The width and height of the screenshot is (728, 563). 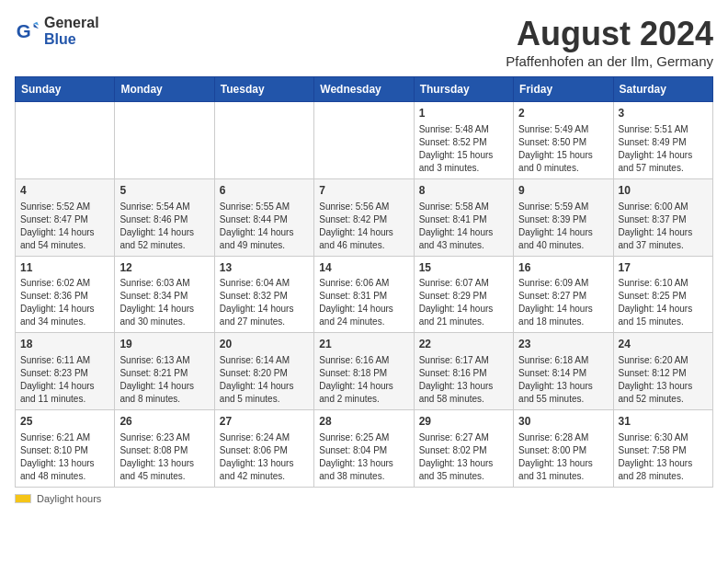 I want to click on calendar-cell: 21Sunrise: 6:16 AM Sunset: 8:18 PM Dayli…, so click(x=364, y=372).